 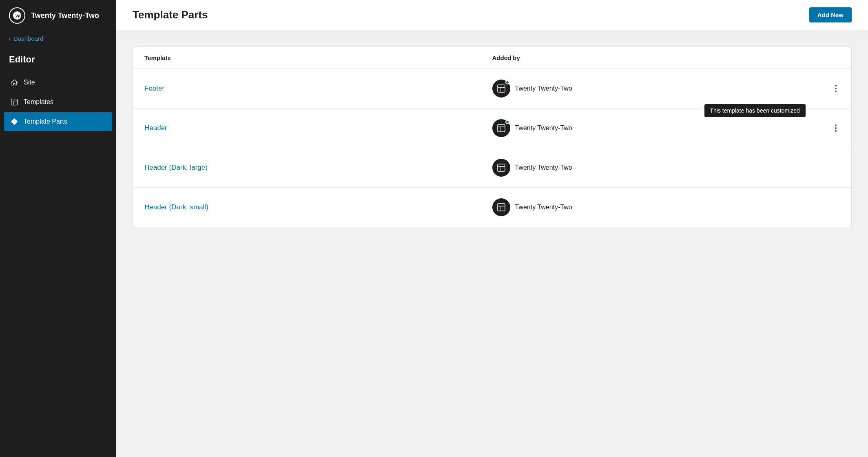 What do you see at coordinates (492, 58) in the screenshot?
I see `table-header: Template Added by` at bounding box center [492, 58].